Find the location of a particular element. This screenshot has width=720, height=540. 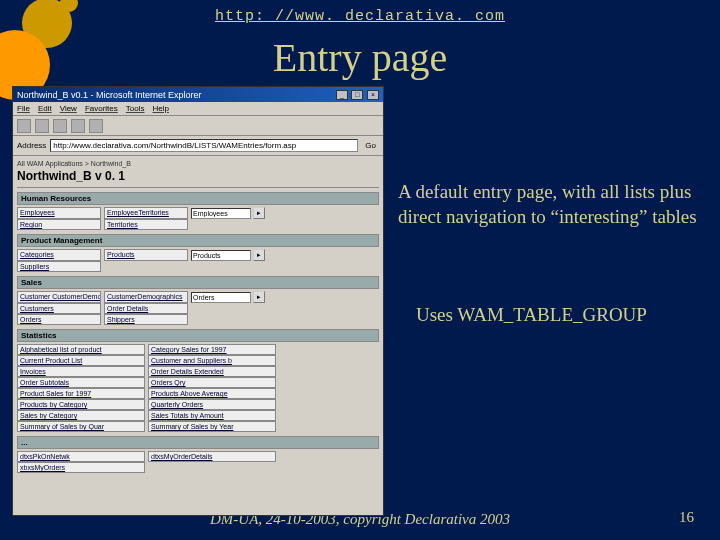

divider is located at coordinates (198, 188).